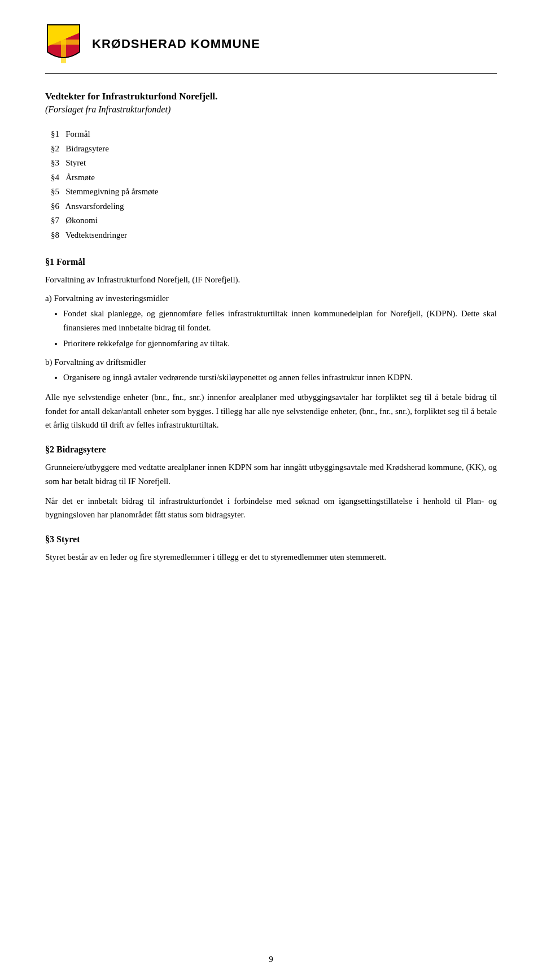 The height and width of the screenshot is (980, 542). I want to click on list-item: Fondet skal planlegge, og gjennomføre fe…, so click(280, 321).